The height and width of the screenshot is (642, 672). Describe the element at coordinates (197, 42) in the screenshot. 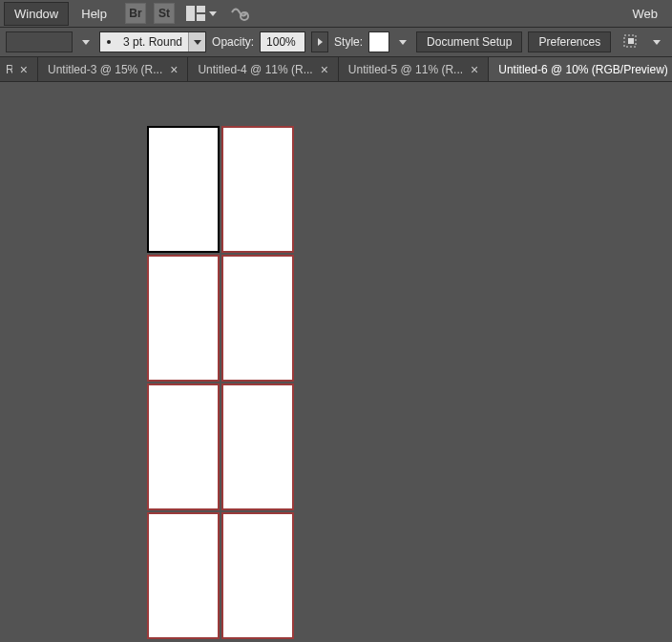

I see `stroke-profile-dropdown` at that location.